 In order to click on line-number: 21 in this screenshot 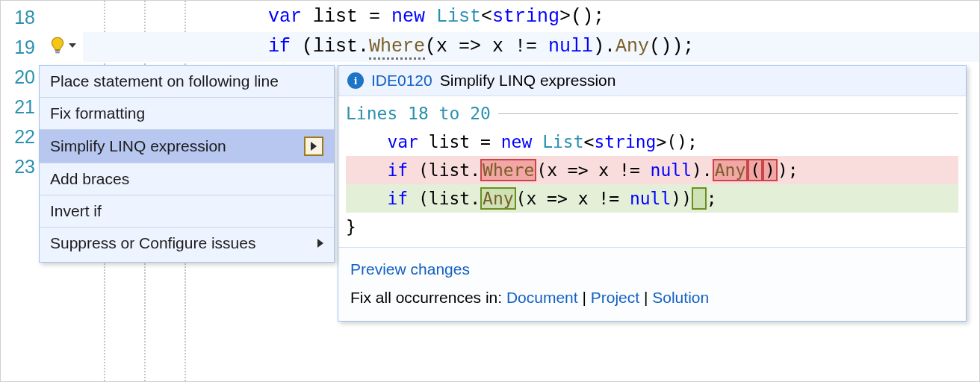, I will do `click(18, 107)`.